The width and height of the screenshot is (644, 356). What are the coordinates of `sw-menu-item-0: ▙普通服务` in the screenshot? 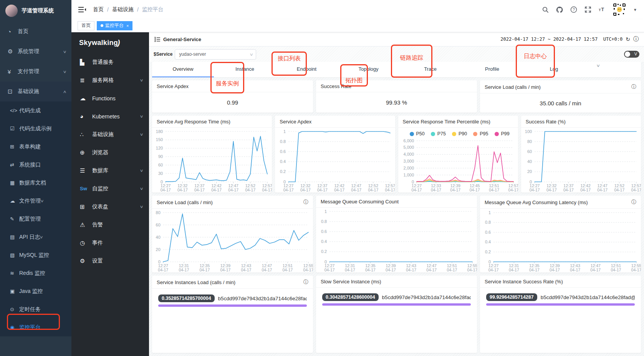 It's located at (110, 62).